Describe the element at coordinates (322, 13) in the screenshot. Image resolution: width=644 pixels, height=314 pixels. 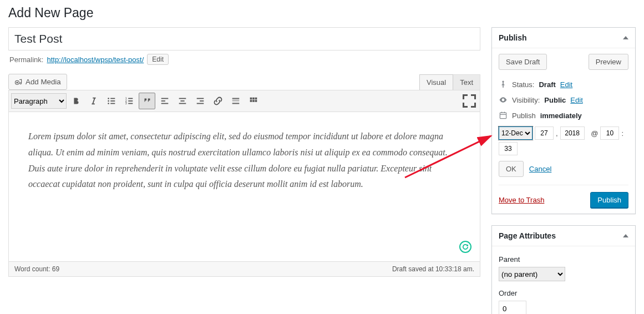
I see `page-heading: Add New Page` at that location.